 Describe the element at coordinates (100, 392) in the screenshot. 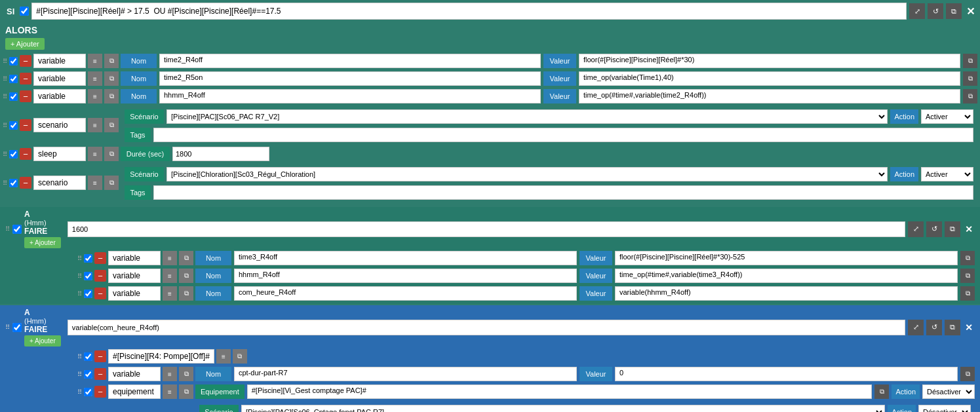

I see `sub-remove-b3: −` at that location.